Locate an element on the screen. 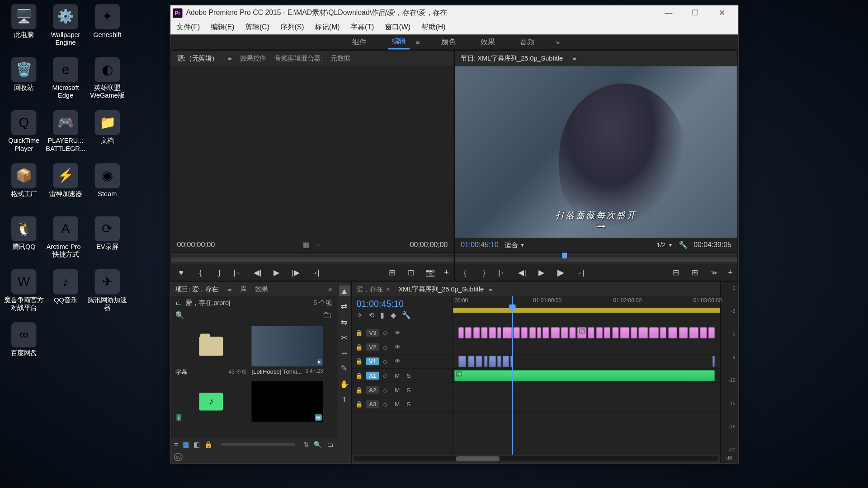 The width and height of the screenshot is (868, 488). source-panel-tab: 元数据 is located at coordinates (340, 58).